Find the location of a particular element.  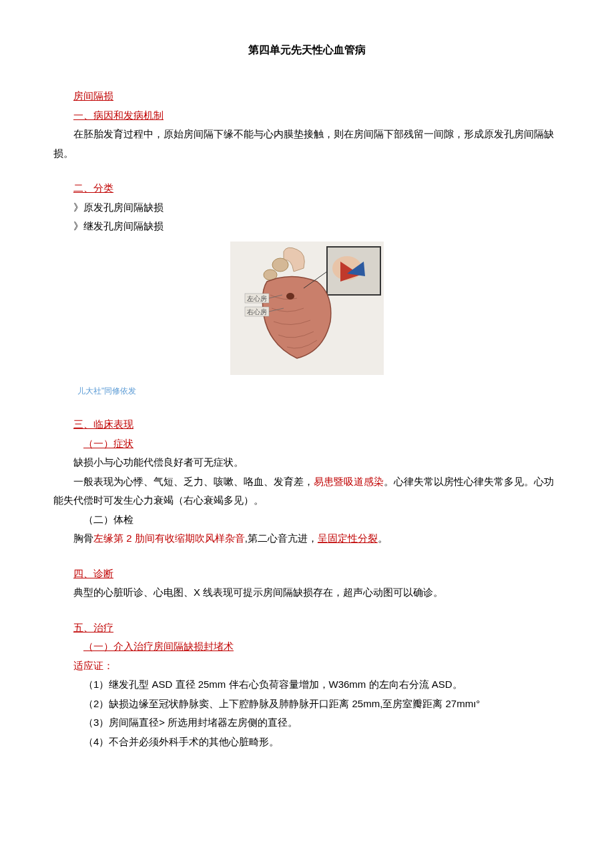

subheading-clinical: 三、临床表现 is located at coordinates (307, 424).